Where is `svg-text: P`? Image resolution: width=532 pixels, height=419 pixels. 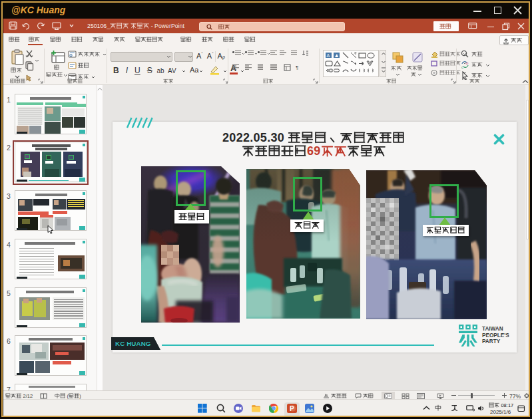 svg-text: P is located at coordinates (292, 408).